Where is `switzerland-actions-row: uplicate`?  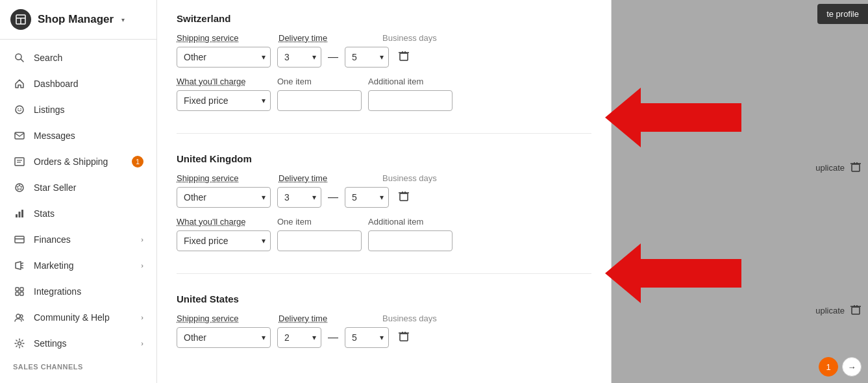
switzerland-actions-row: uplicate is located at coordinates (839, 167).